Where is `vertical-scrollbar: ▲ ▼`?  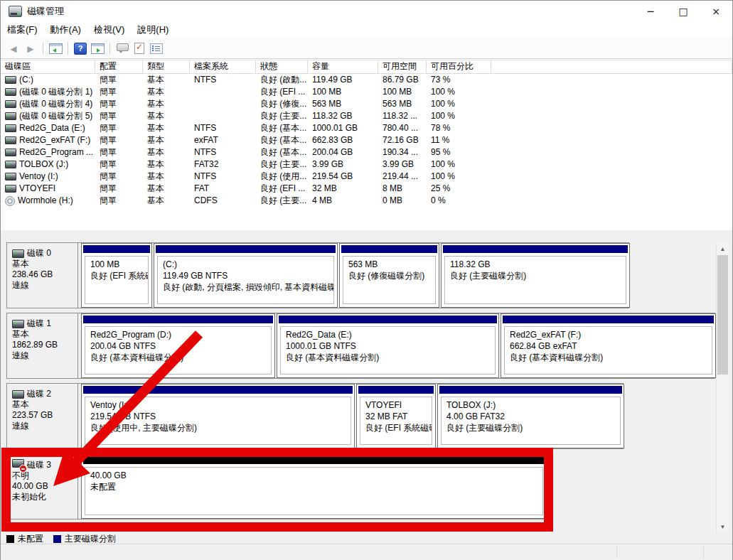
vertical-scrollbar: ▲ ▼ is located at coordinates (722, 388).